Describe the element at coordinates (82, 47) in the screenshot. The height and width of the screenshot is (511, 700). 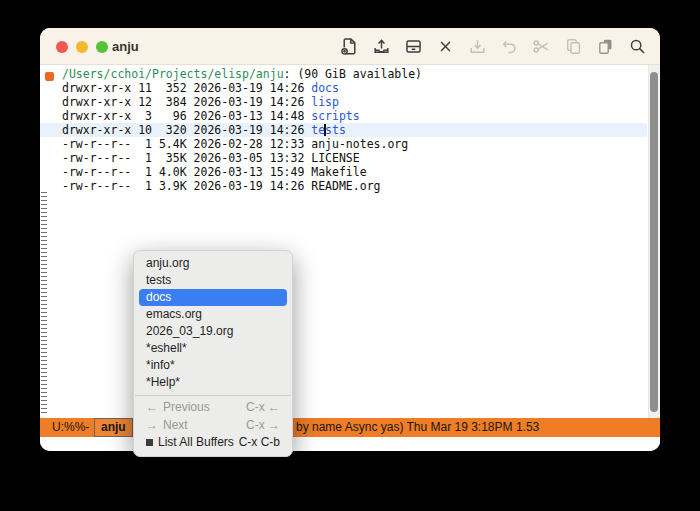
I see `minimize-window-button` at that location.